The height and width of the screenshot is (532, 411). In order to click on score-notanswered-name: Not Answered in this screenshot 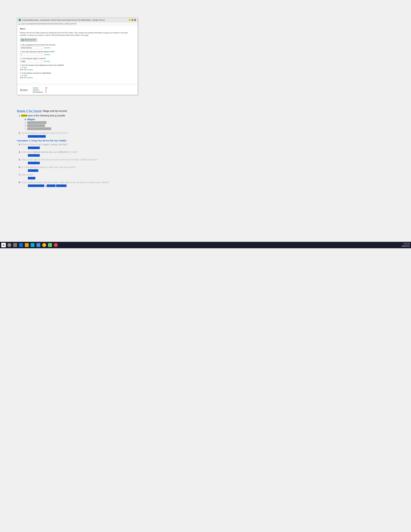, I will do `click(38, 92)`.